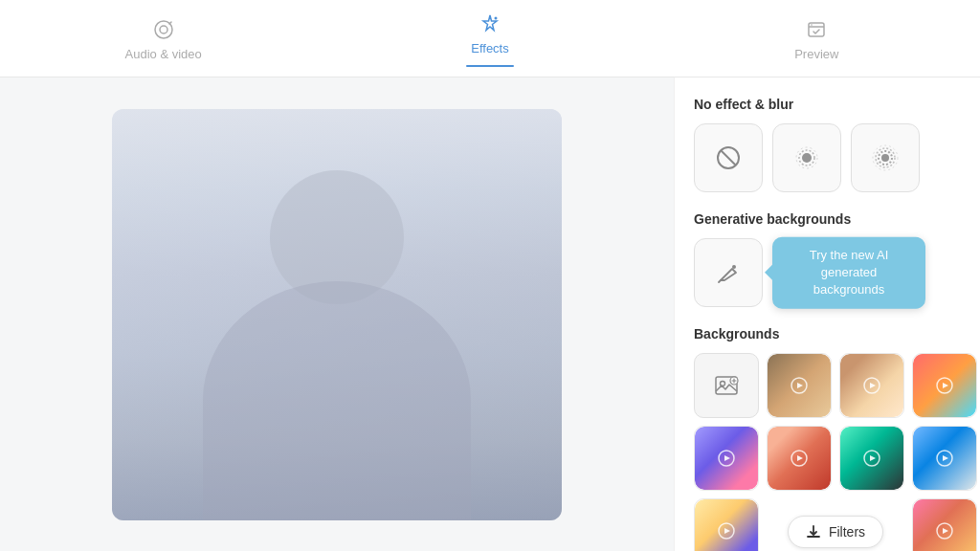 This screenshot has width=980, height=551. Describe the element at coordinates (835, 524) in the screenshot. I see `filters-cell: Filters` at that location.